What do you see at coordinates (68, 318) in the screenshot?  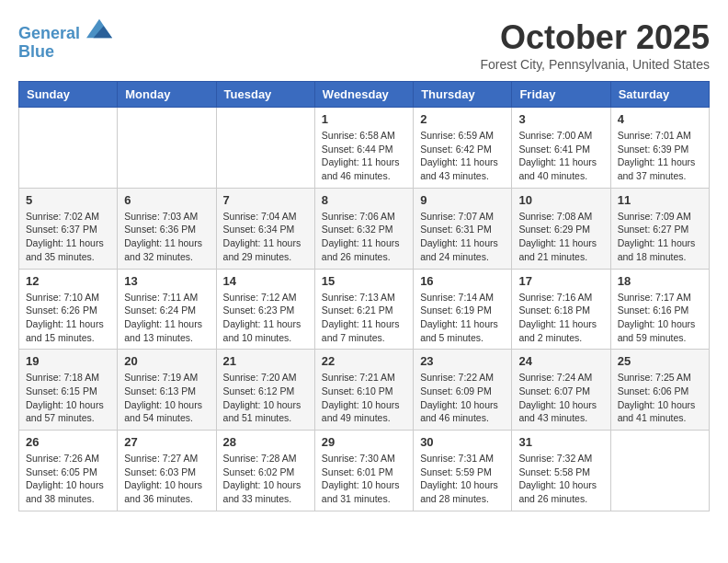 I see `day-info: Sunrise: 7:10 AM Sunset: 6:26 PM Dayligh…` at bounding box center [68, 318].